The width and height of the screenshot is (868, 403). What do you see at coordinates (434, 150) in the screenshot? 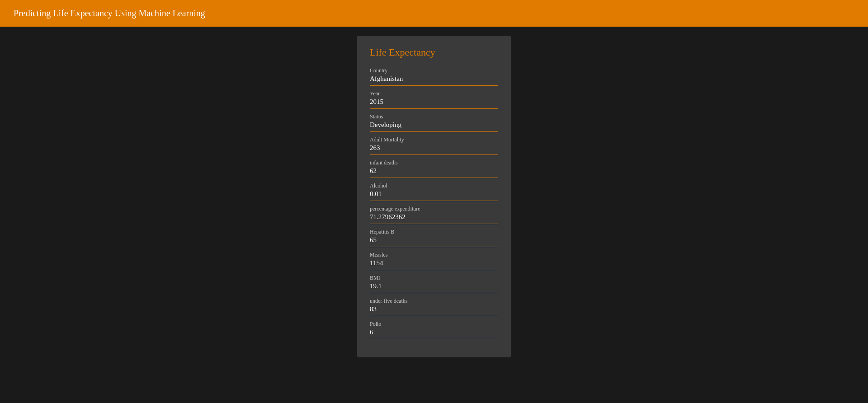
I see `field-value-3: 263` at bounding box center [434, 150].